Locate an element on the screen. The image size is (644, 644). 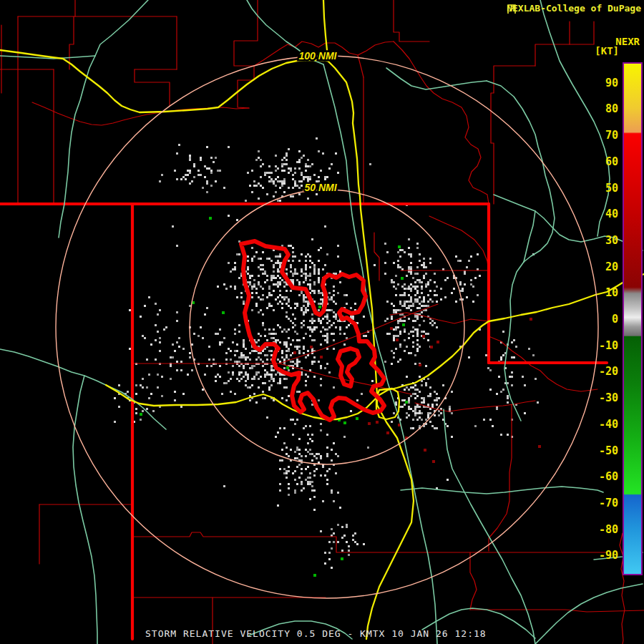
range-ring-50-label: 50 NMI is located at coordinates (321, 187).